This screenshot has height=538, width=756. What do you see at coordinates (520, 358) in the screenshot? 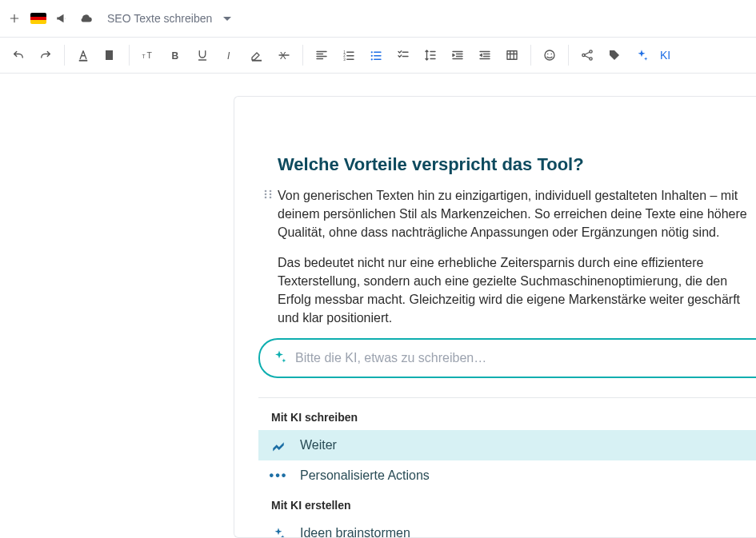
I see `ai-prompt-input` at bounding box center [520, 358].